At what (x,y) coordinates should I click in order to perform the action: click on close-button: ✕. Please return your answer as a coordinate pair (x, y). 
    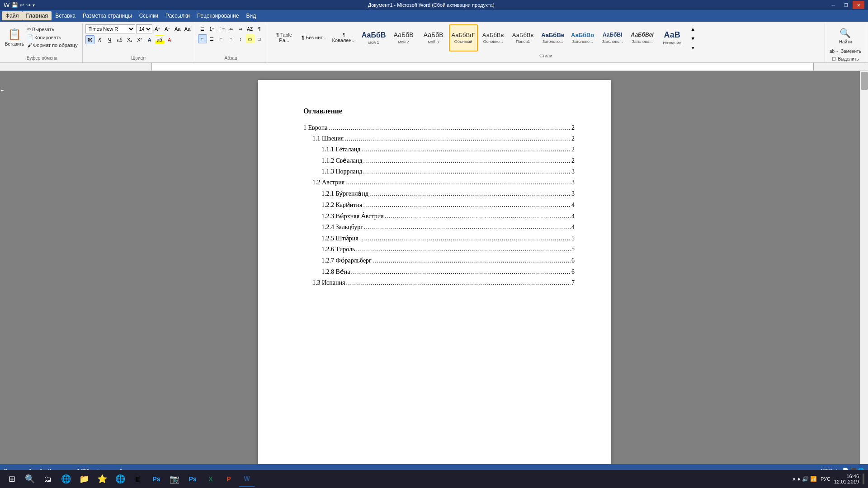
    Looking at the image, I should click on (859, 5).